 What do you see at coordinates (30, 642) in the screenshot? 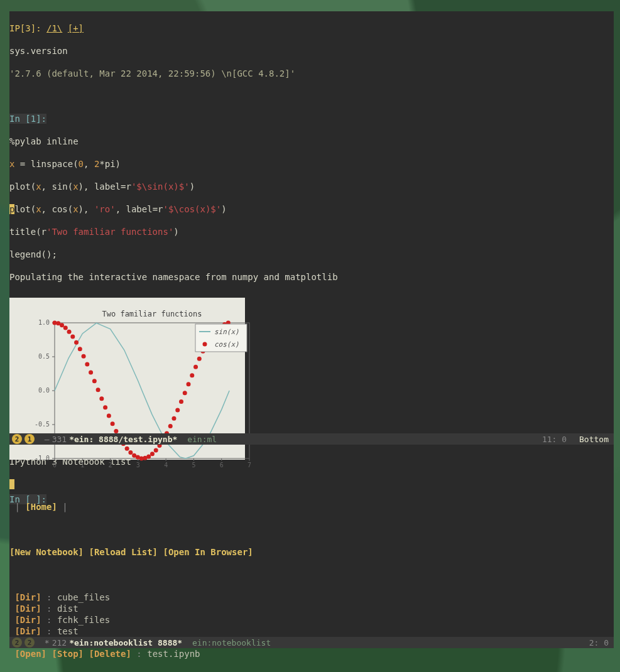
I see `window-badge: 2` at bounding box center [30, 642].